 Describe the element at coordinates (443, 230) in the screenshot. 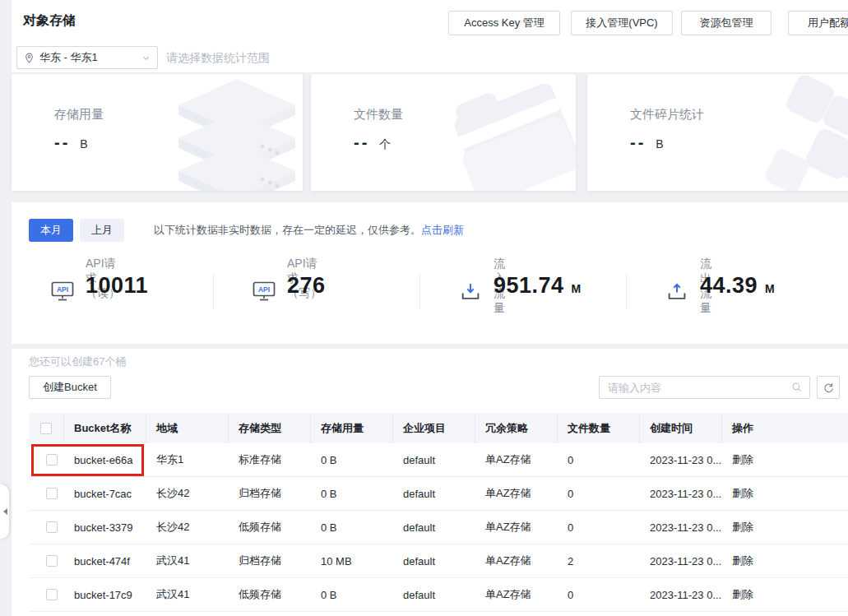

I see `refresh-now-link: 点击刷新` at that location.